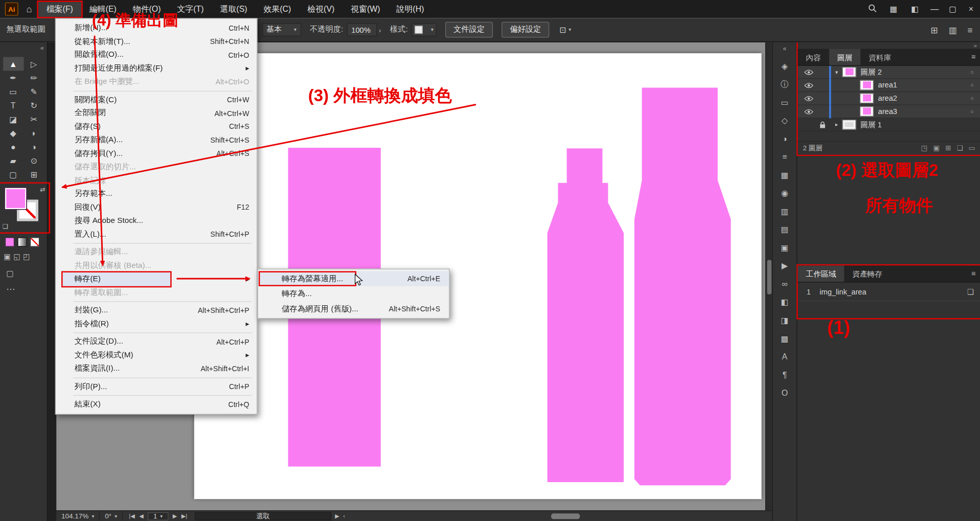  What do you see at coordinates (184, 516) in the screenshot?
I see `last-artboard-button: ▶|` at bounding box center [184, 516].